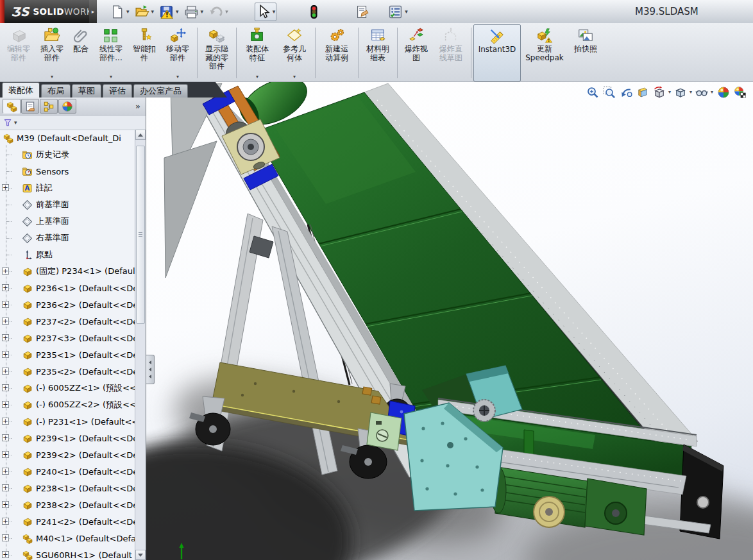 Image resolution: width=753 pixels, height=560 pixels. Describe the element at coordinates (56, 91) in the screenshot. I see `tab-布局: 布局` at that location.